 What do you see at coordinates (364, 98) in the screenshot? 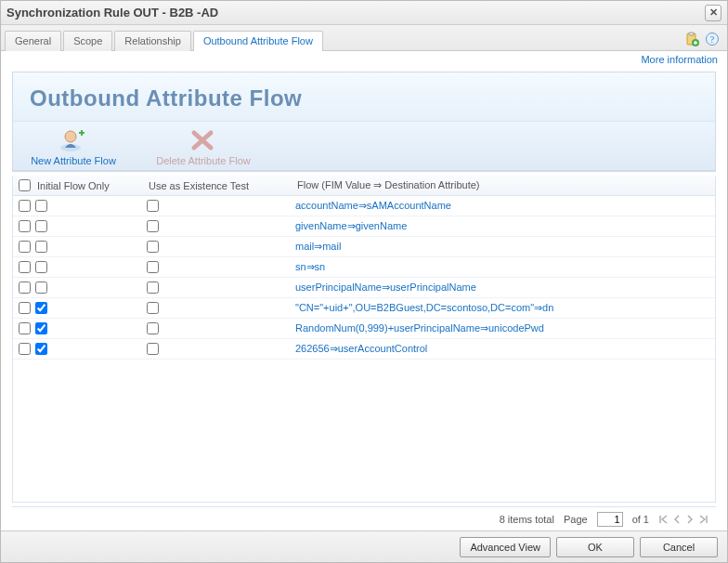
I see `panel-title: Outbound Attribute Flow` at bounding box center [364, 98].